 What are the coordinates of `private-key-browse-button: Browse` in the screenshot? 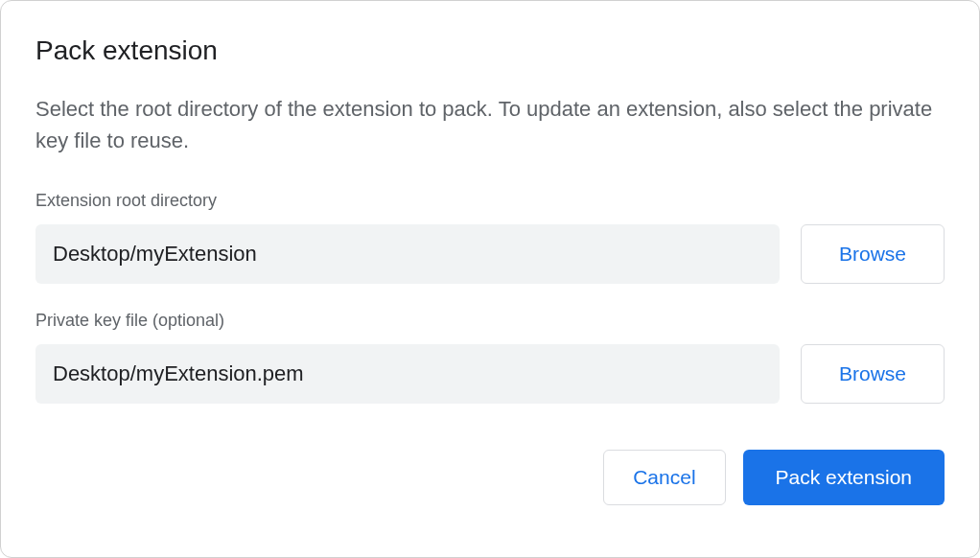 It's located at (873, 374).